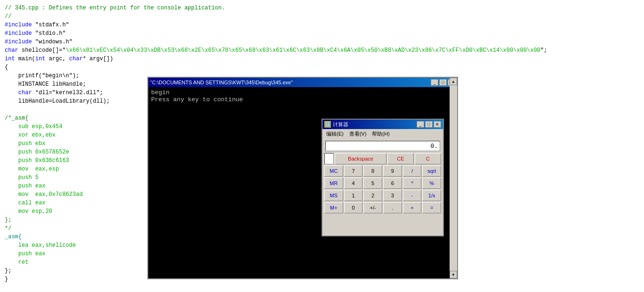  I want to click on calc-row-4: M+ 0 +/- . + =, so click(383, 208).